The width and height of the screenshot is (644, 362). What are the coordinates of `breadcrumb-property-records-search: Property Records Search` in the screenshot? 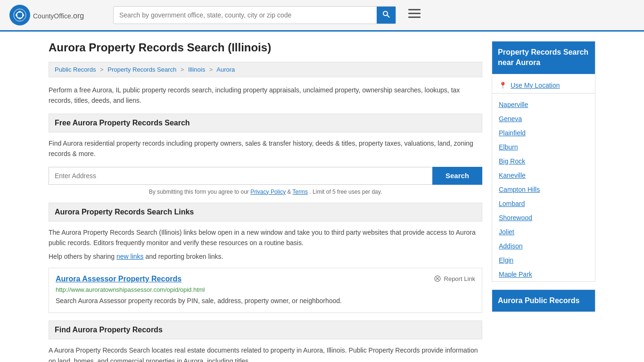 It's located at (142, 70).